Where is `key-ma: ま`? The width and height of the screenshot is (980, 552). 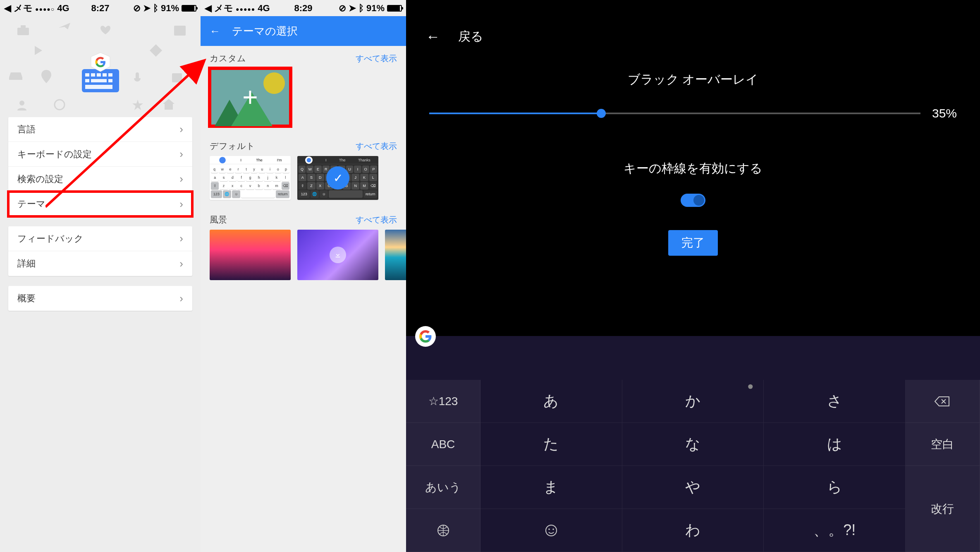 key-ma: ま is located at coordinates (552, 487).